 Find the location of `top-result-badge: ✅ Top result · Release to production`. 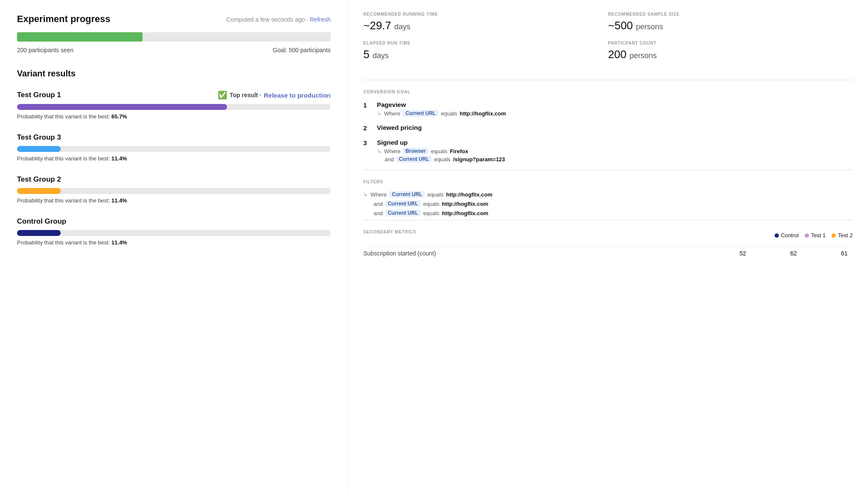

top-result-badge: ✅ Top result · Release to production is located at coordinates (274, 95).